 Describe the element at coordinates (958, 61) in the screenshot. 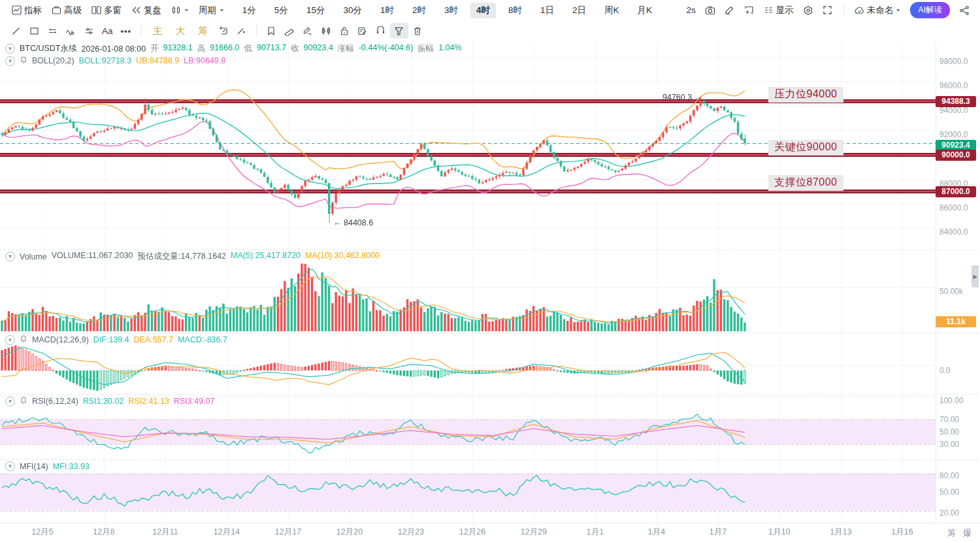

I see `y-tick: 98000.0` at that location.